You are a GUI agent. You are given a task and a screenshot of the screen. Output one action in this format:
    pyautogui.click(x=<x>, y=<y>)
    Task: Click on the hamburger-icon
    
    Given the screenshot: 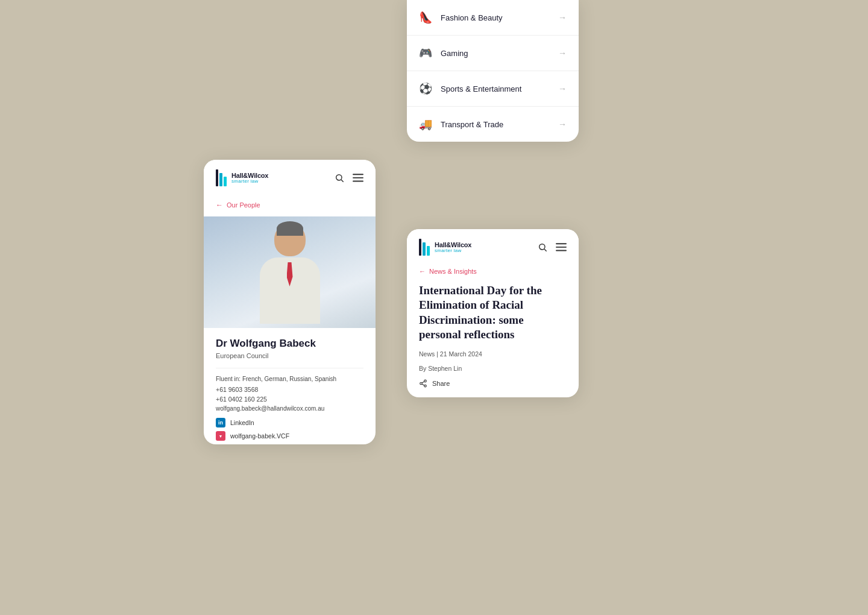 What is the action you would take?
    pyautogui.click(x=358, y=178)
    